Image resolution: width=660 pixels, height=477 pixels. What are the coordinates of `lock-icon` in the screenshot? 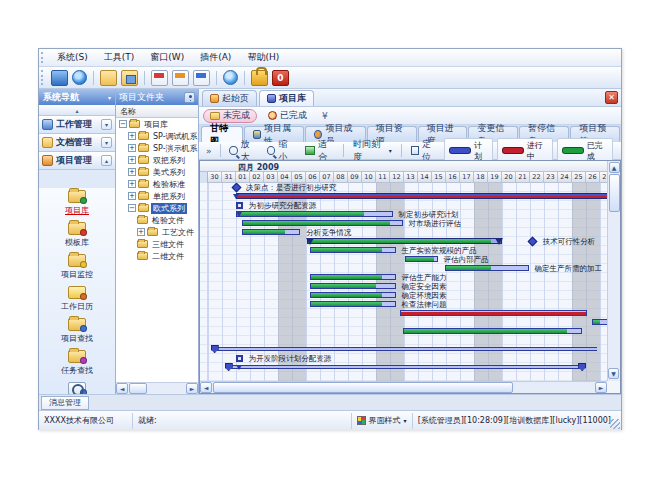 It's located at (260, 78).